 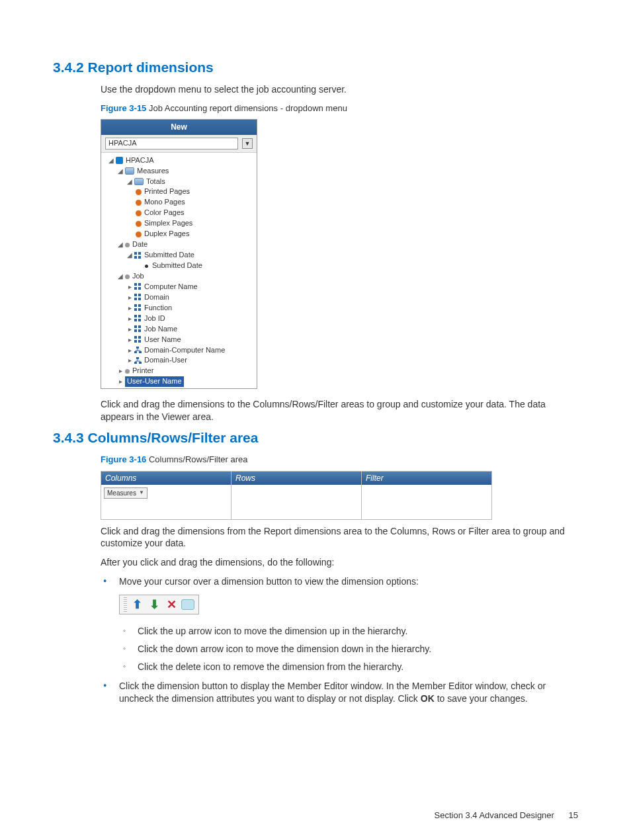 What do you see at coordinates (147, 266) in the screenshot?
I see `leaf-icon` at bounding box center [147, 266].